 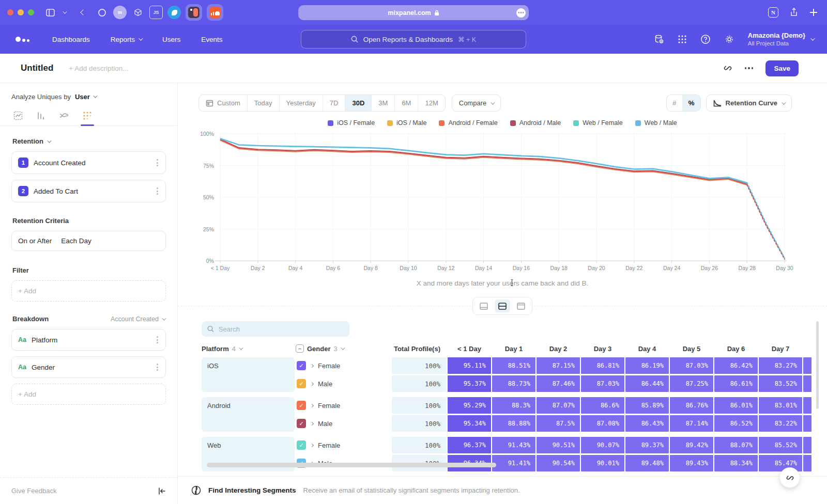 I want to click on retention-value-cell: 83.22%, so click(x=780, y=423).